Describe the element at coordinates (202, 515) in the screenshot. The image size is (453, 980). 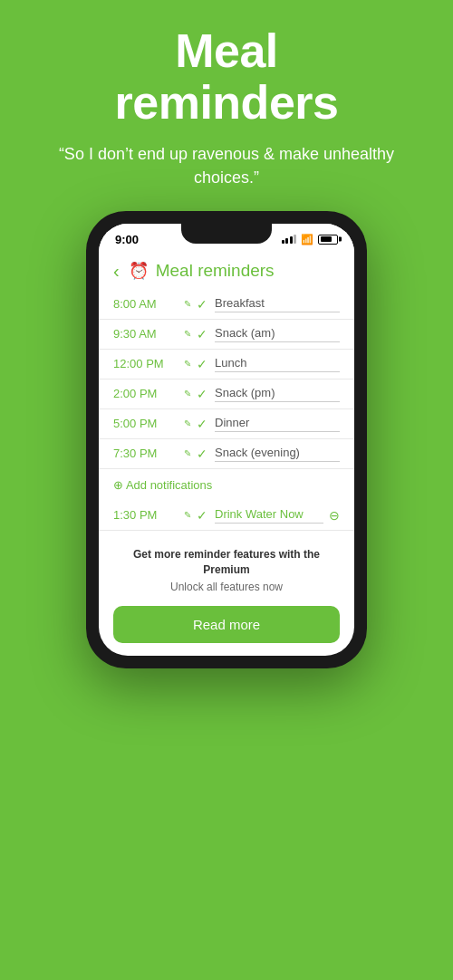
I see `water-check-icon: ✓` at that location.